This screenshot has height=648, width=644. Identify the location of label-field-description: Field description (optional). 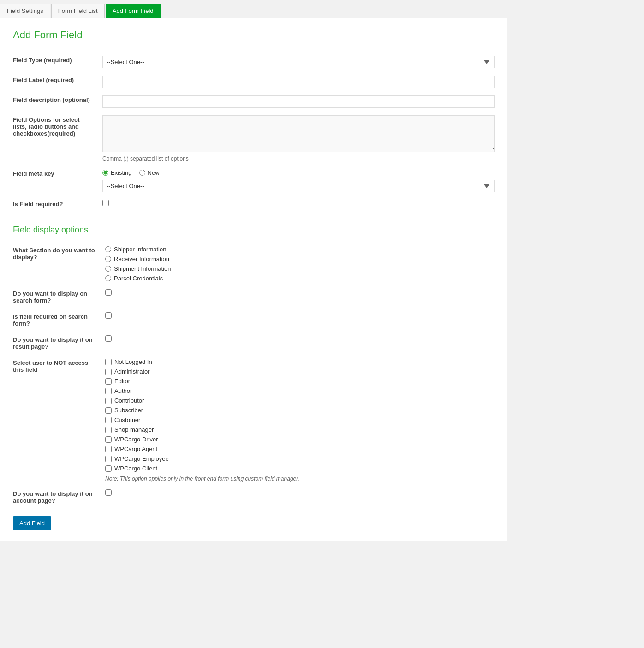
(58, 101).